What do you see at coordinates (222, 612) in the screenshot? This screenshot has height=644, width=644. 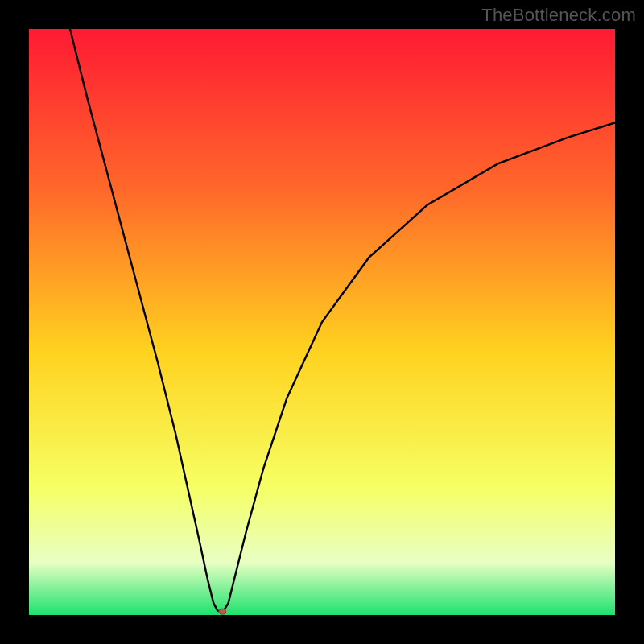 I see `minimum-marker` at bounding box center [222, 612].